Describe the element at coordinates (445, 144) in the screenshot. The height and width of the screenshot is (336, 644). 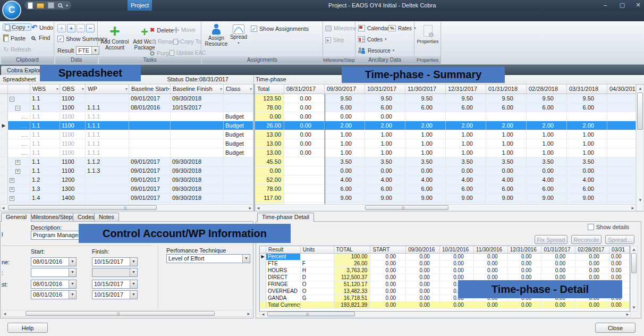
I see `table-row: 13.000.001.001.001.001.001.001.001.00` at that location.